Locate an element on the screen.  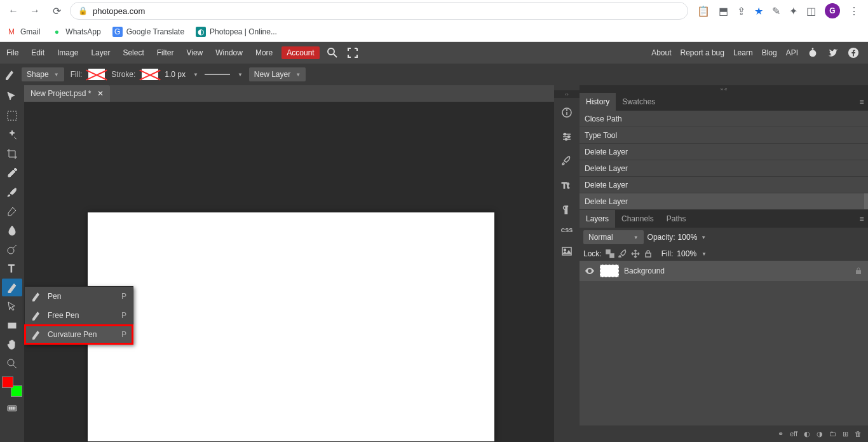
foreground-color is located at coordinates (8, 382).